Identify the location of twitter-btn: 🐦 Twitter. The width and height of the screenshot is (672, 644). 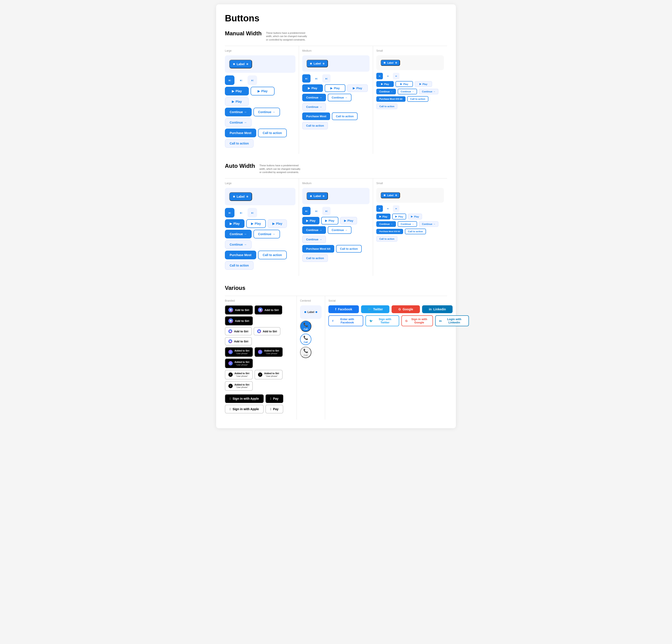
(375, 309).